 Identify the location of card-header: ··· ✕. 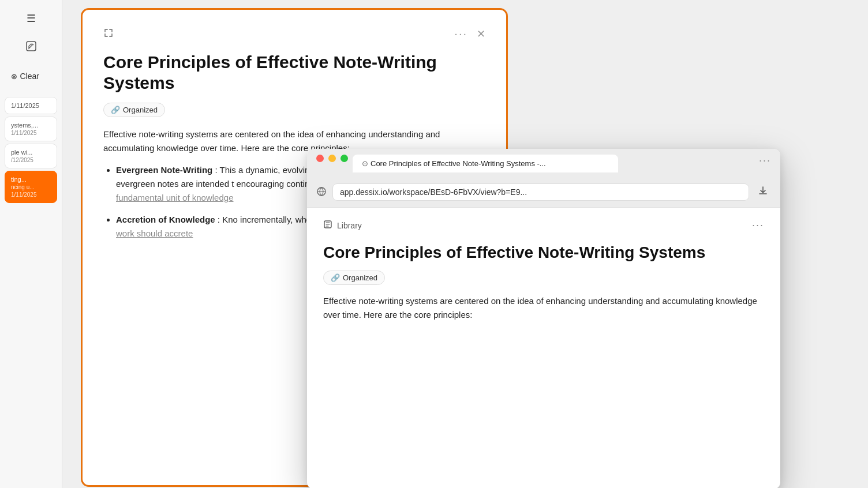
(294, 33).